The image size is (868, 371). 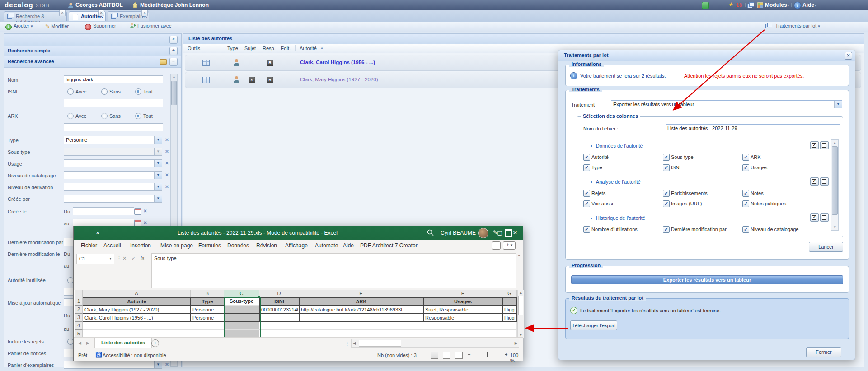 I want to click on row-header: 1, so click(x=79, y=301).